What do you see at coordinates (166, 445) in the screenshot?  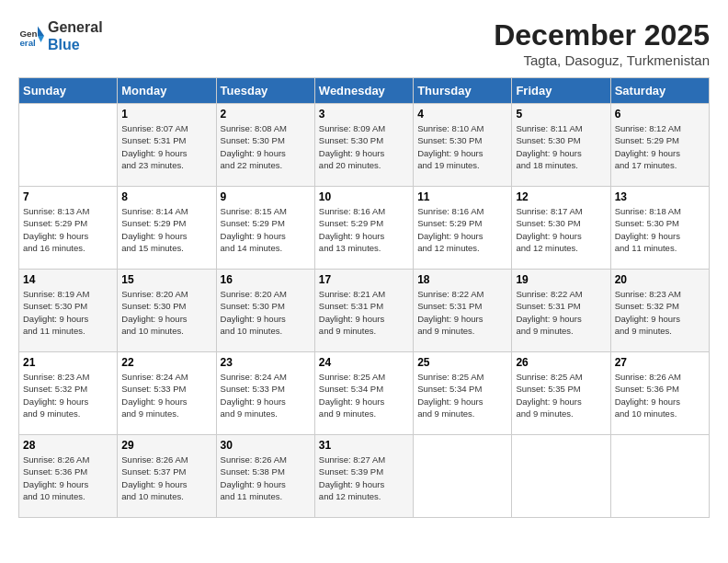 I see `day-number: 29` at bounding box center [166, 445].